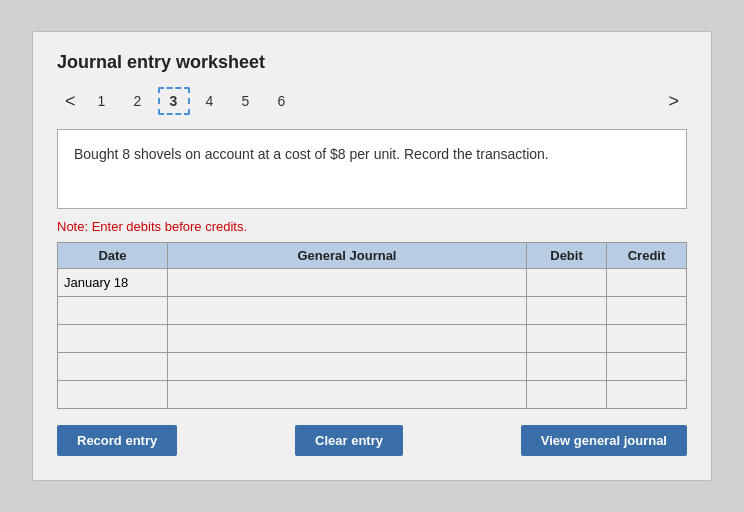 This screenshot has width=744, height=512. I want to click on page-3-active: 3, so click(174, 101).